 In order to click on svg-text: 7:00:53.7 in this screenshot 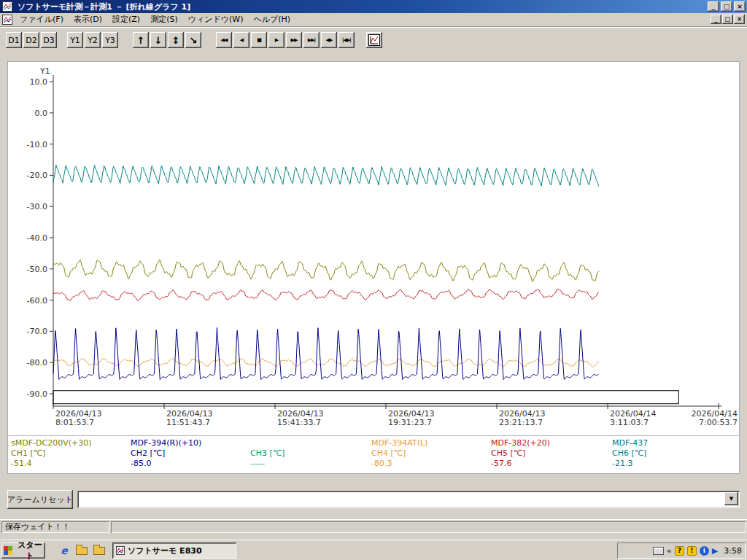, I will do `click(718, 423)`.